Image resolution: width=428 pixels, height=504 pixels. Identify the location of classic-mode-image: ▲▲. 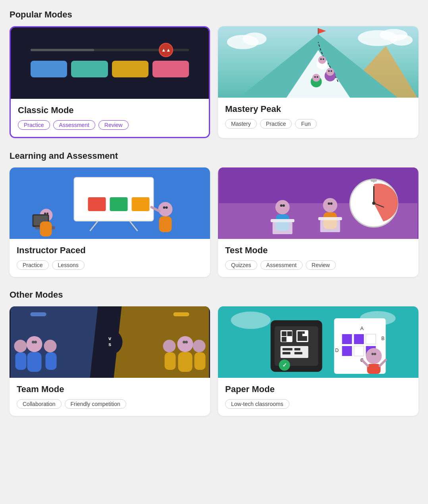
(110, 63).